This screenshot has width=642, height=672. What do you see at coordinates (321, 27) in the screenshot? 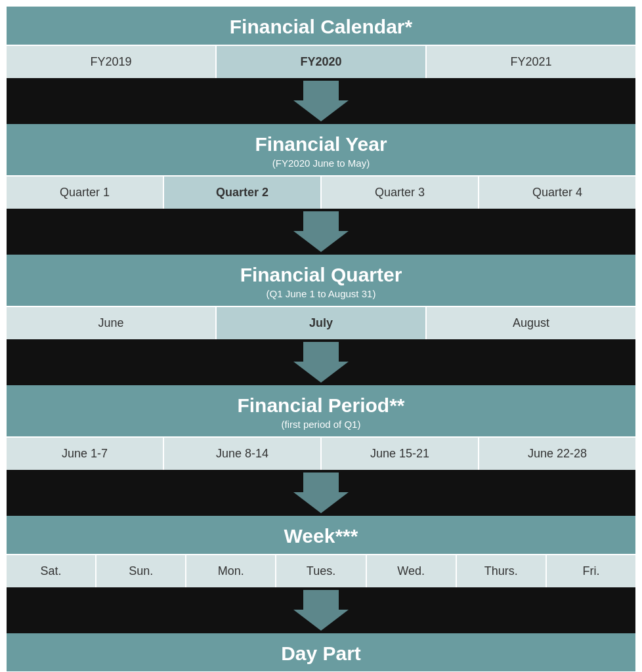
I see `financial-calendar-title: Financial Calendar*` at bounding box center [321, 27].